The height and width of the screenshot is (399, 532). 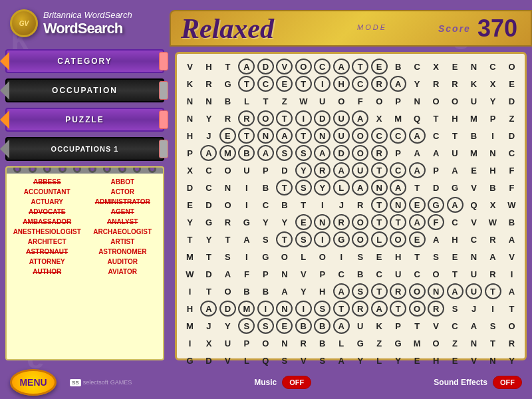 What do you see at coordinates (47, 262) in the screenshot?
I see `word-item: ATTORNEY` at bounding box center [47, 262].